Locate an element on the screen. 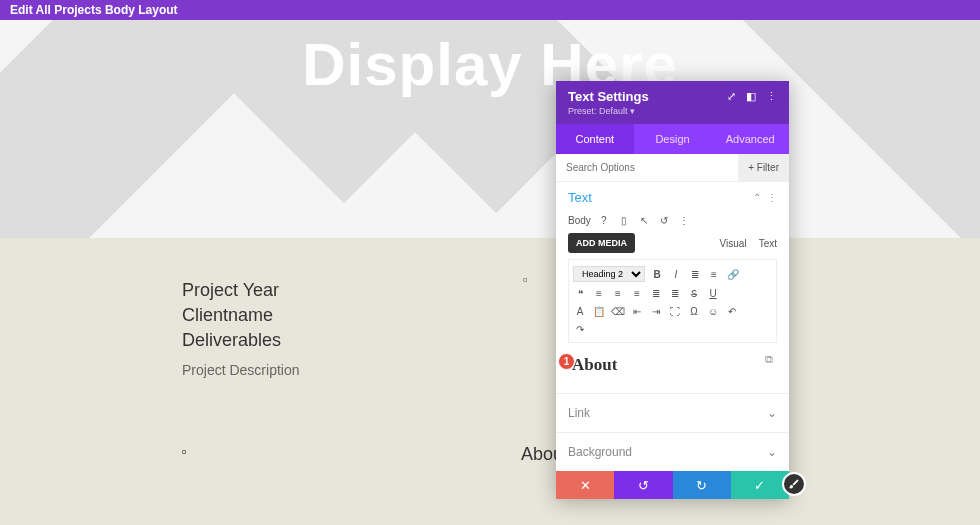  text-section: Text ⌃ ⋮ Body ? ▯ ↖ ↺ ⋮ ADD MEDIA Visual… is located at coordinates (672, 288).